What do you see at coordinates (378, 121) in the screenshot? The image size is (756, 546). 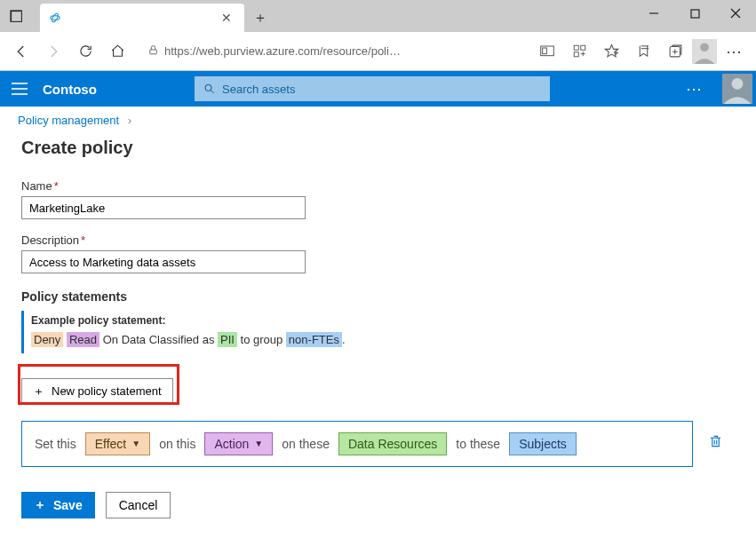 I see `breadcrumb: Policy management ›` at bounding box center [378, 121].